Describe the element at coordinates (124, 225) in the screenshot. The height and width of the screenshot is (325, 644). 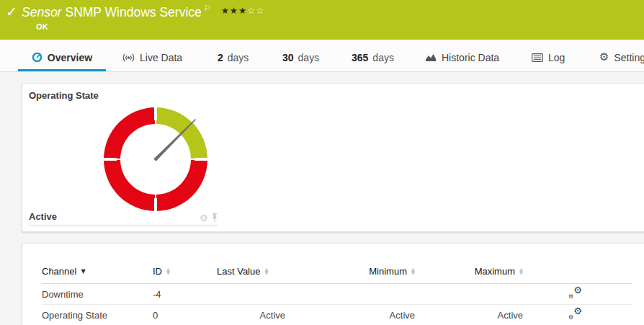
I see `gauge-cell-divider` at that location.